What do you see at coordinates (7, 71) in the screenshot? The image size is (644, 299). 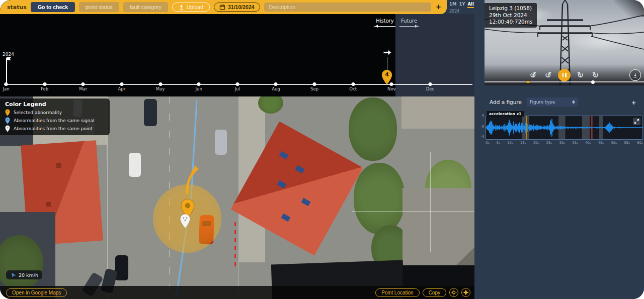 I see `flag-pole` at bounding box center [7, 71].